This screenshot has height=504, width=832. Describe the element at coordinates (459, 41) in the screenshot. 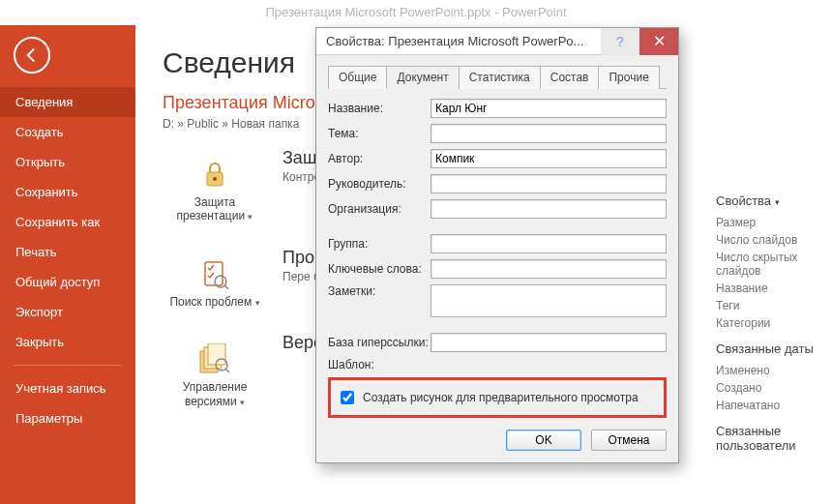

I see `dialog-title: Свойства: Презентация Microsoft PowerPo.…` at that location.